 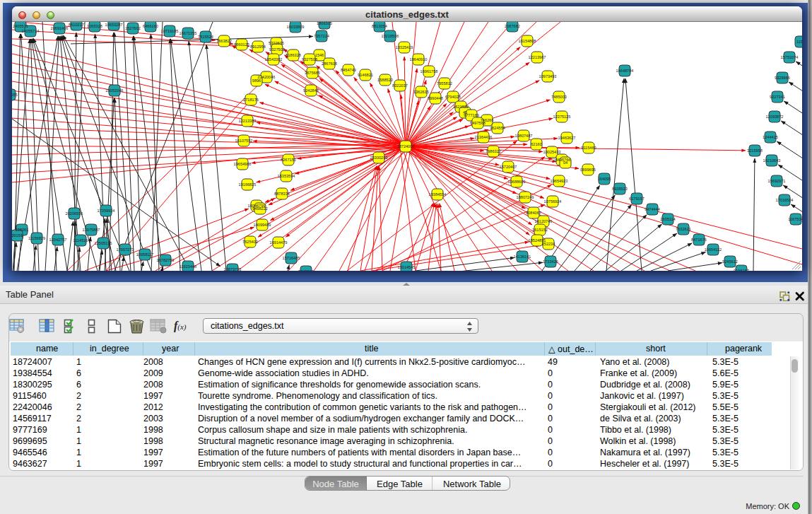 What do you see at coordinates (103, 243) in the screenshot?
I see `svg-text: 12505135` at bounding box center [103, 243].